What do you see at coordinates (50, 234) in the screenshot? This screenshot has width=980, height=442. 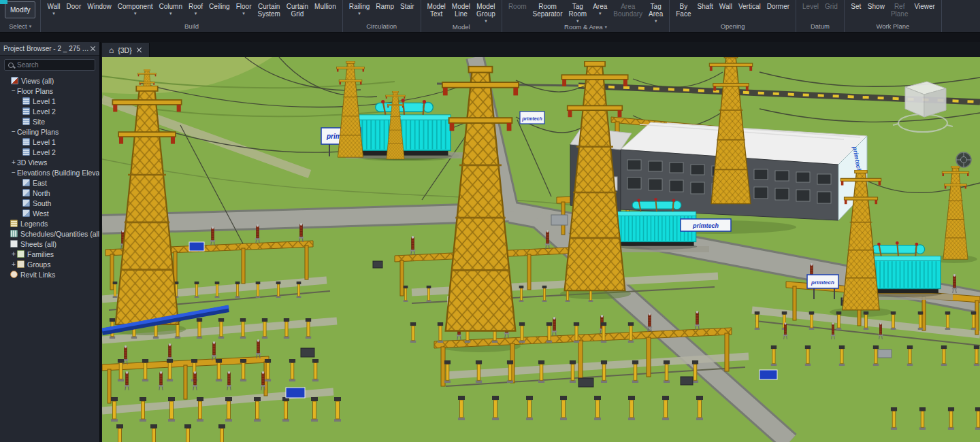 I see `tree-item-schedules: Schedules/Quantities (all)` at bounding box center [50, 234].